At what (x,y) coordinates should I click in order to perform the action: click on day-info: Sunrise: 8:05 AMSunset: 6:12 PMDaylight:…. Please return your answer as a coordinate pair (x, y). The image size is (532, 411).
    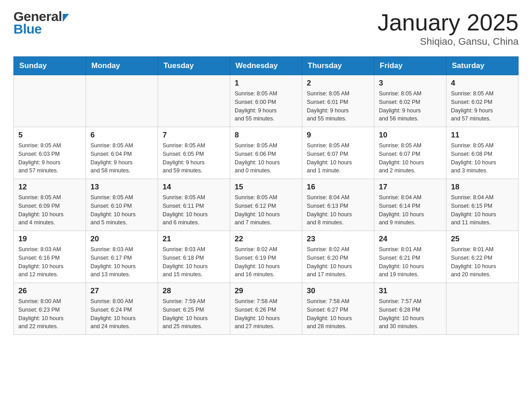
    Looking at the image, I should click on (266, 210).